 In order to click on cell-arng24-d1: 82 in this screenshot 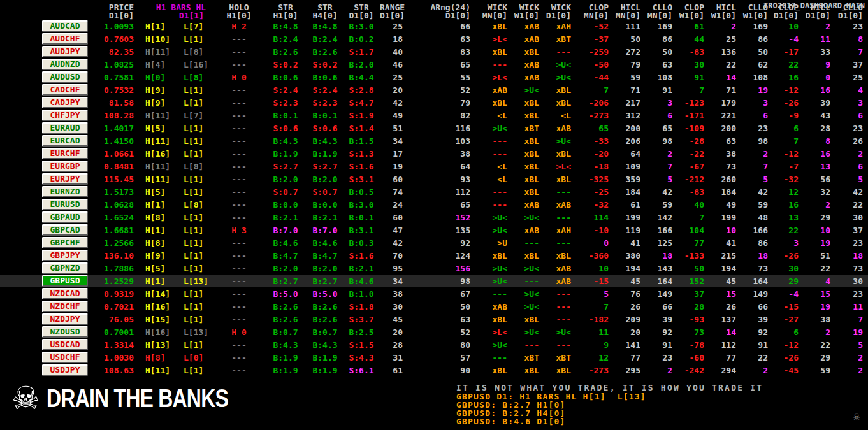, I will do `click(440, 115)`.